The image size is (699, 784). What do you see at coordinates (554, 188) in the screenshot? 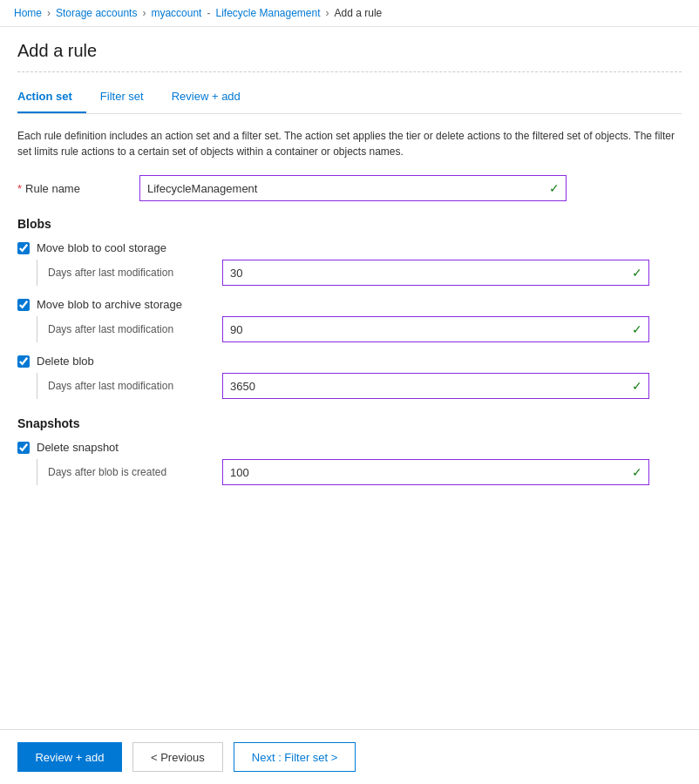
I see `rule-name-check-icon: ✓` at bounding box center [554, 188].